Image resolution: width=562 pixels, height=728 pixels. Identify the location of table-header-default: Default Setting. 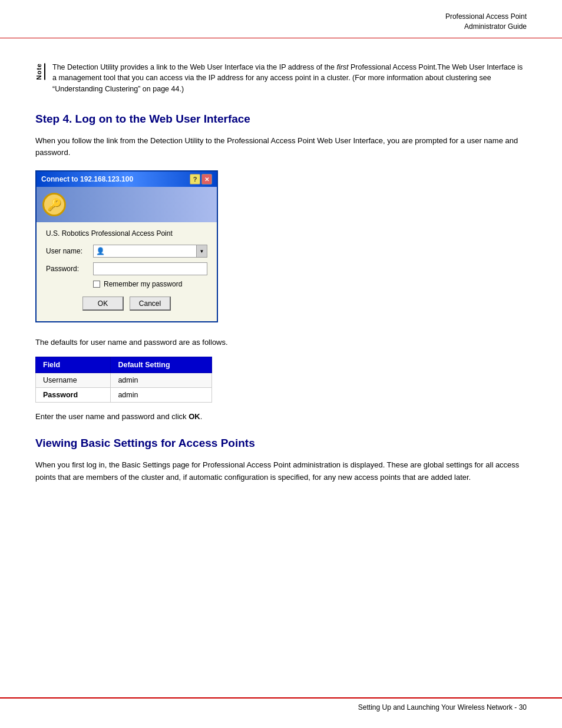
(161, 365).